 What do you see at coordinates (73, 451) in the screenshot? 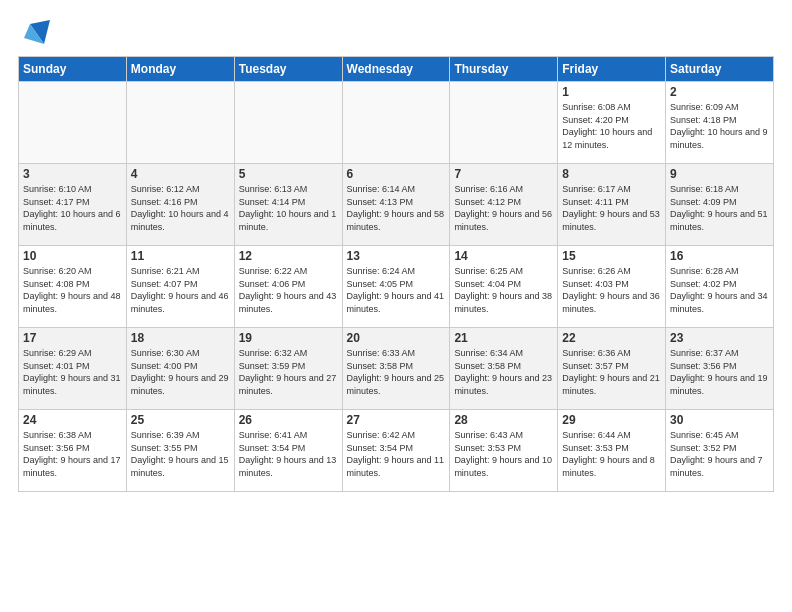
I see `calendar-cell: 24Sunrise: 6:38 AM Sunset: 3:56 PM Dayli…` at bounding box center [73, 451].